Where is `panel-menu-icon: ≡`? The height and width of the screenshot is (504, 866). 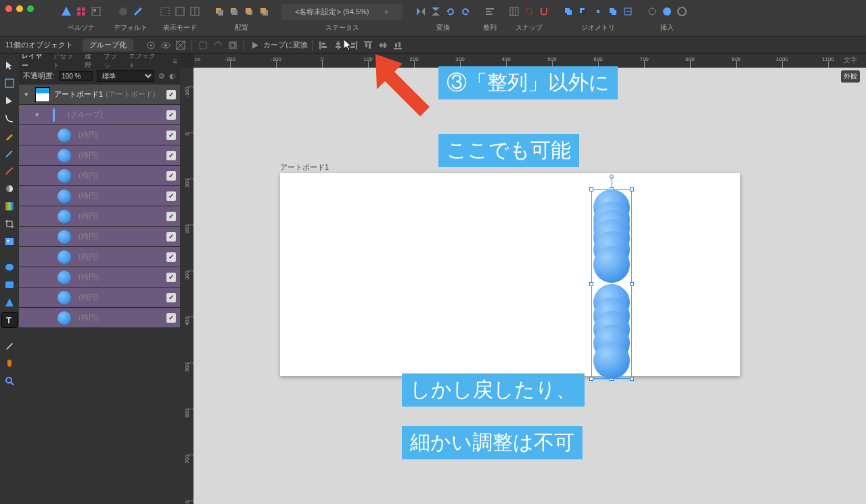 panel-menu-icon: ≡ is located at coordinates (175, 61).